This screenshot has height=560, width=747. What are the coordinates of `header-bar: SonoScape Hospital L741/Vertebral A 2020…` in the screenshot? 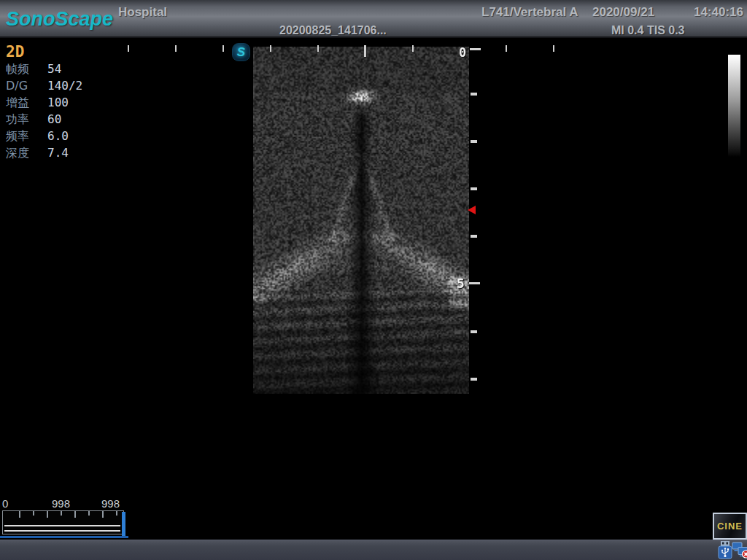 It's located at (374, 19).